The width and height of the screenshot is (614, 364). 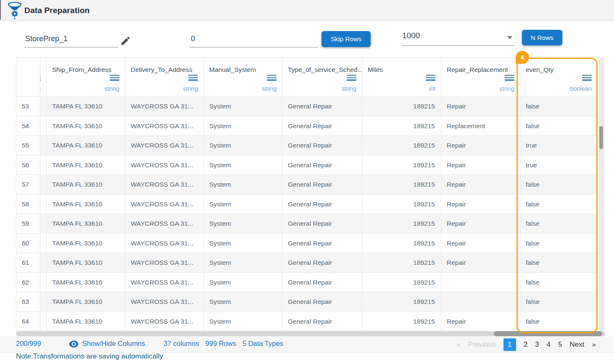 What do you see at coordinates (165, 77) in the screenshot?
I see `column-header-delivery-to-address: Delivery_To_Addressstring` at bounding box center [165, 77].